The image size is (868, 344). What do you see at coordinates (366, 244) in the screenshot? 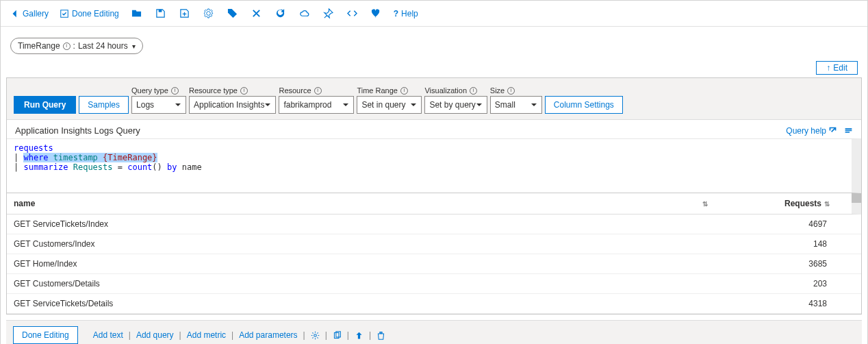
I see `cell-name: GET Customers/Index` at bounding box center [366, 244].